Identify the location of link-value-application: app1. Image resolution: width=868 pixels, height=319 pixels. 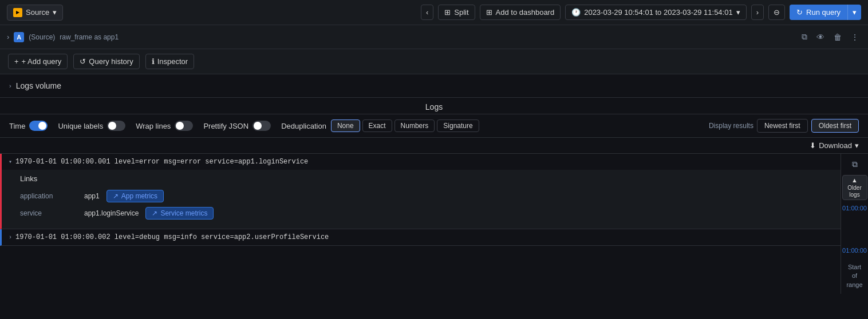
(92, 196).